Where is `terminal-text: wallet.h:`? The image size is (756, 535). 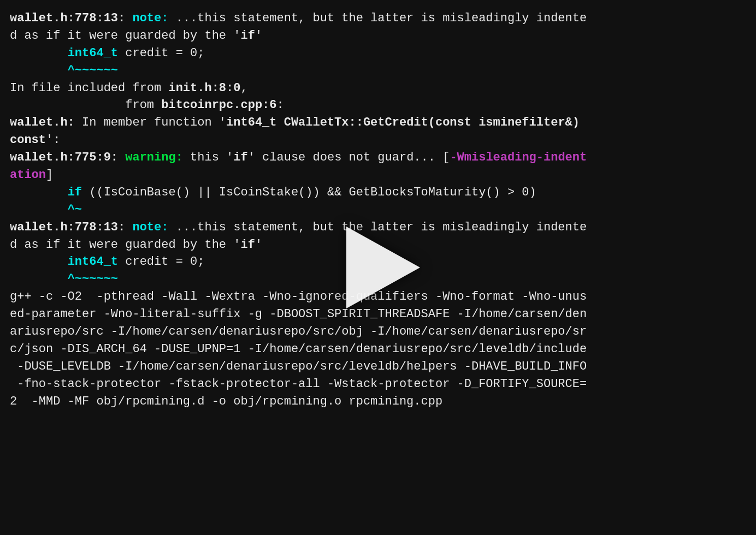 terminal-text: wallet.h: is located at coordinates (43, 122).